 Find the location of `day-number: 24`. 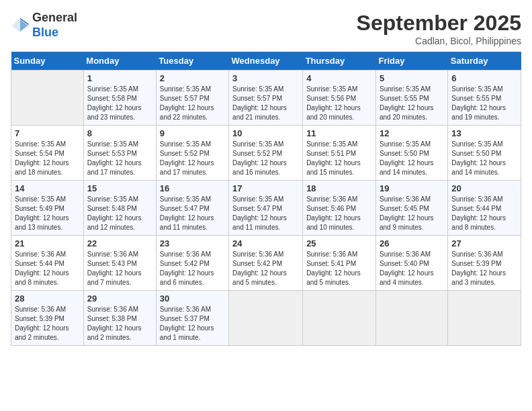

day-number: 24 is located at coordinates (266, 243).